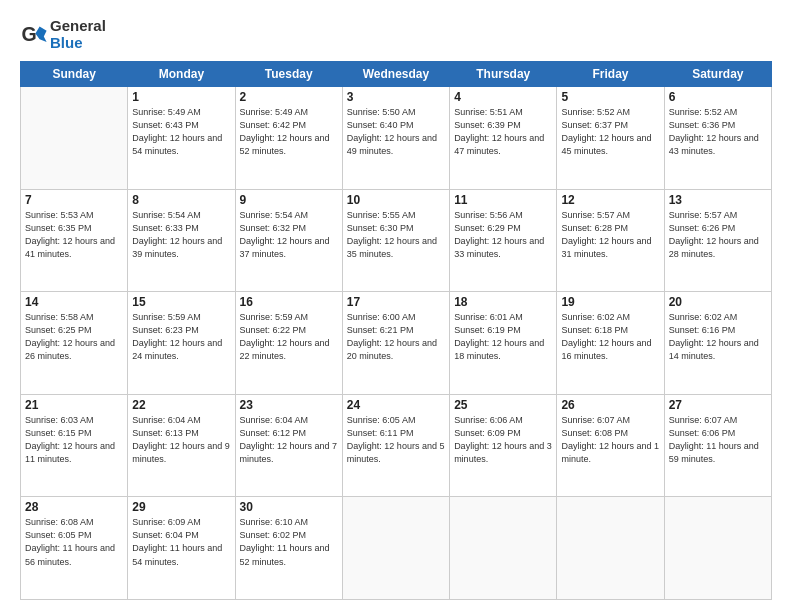 The width and height of the screenshot is (792, 612). I want to click on daylight-label: Daylight: 12 hours and 37 minutes., so click(285, 248).